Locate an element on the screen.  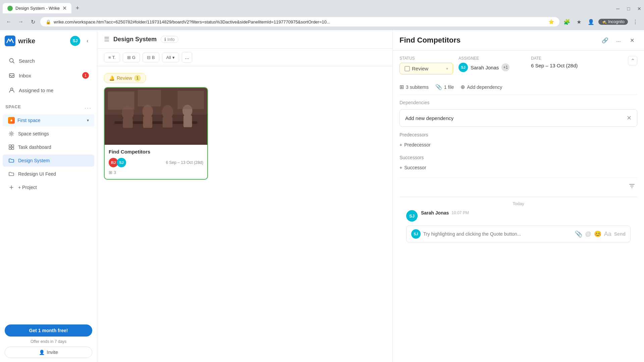
sidebar-item-add-project: + Project is located at coordinates (48, 187).